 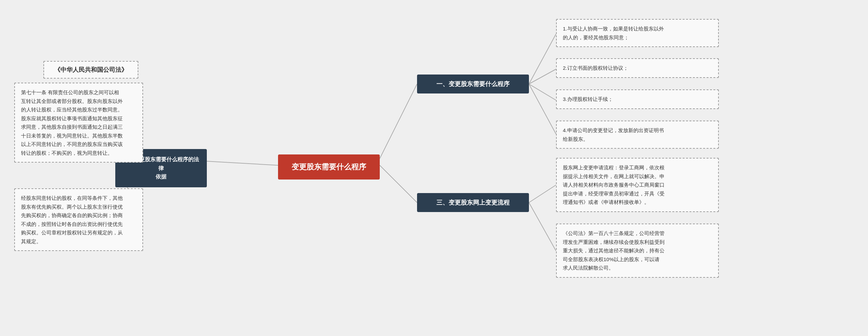 I want to click on leaf-node-5: 股东网上变更申请流程：登录工商网，依次根据提示上传相关文件，在网上就可以解决。申…, so click(x=637, y=185).